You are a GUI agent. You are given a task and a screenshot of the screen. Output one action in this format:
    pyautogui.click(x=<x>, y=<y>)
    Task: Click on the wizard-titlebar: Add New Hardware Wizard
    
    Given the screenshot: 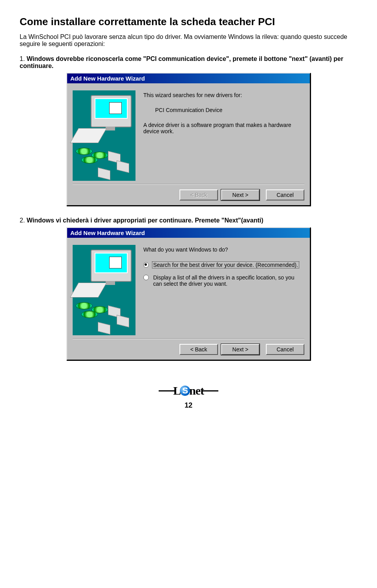 What is the action you would take?
    pyautogui.click(x=188, y=79)
    